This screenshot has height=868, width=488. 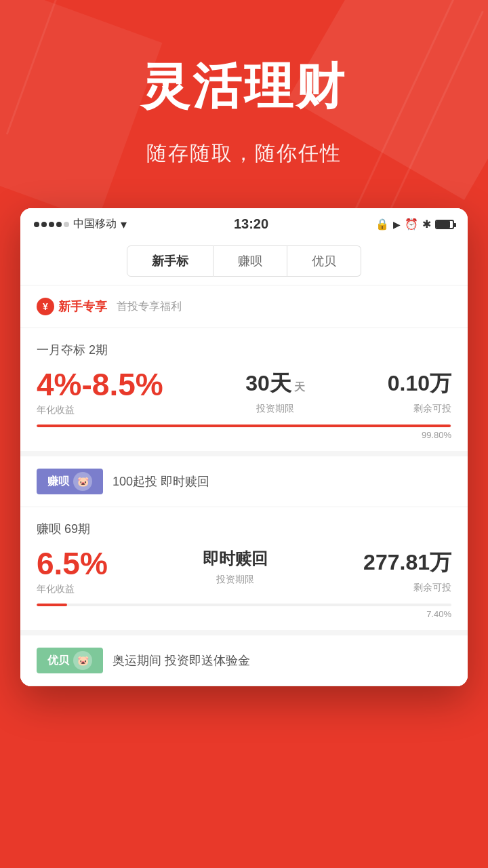 I want to click on tab-xinshubiao: 新手标, so click(x=170, y=261).